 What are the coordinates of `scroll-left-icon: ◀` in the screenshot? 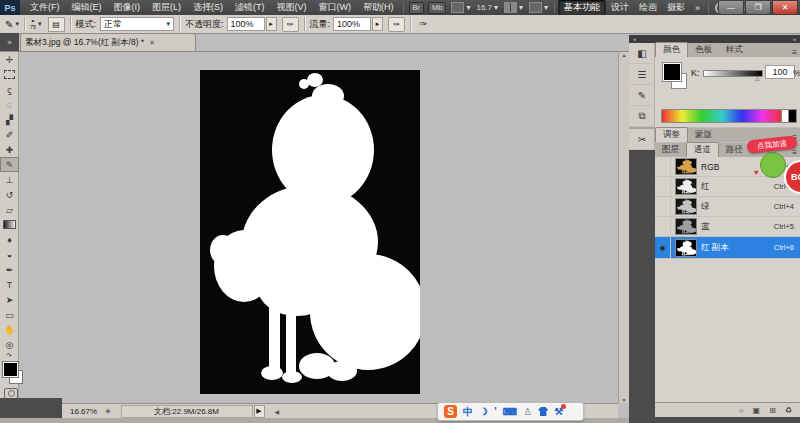 It's located at (278, 412).